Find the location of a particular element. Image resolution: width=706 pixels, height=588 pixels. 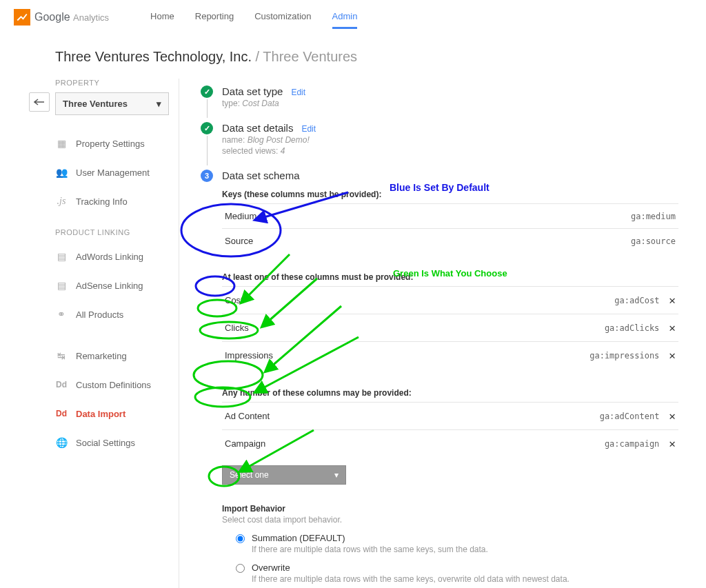

sidebar-item-label: Property Settings is located at coordinates (110, 143).